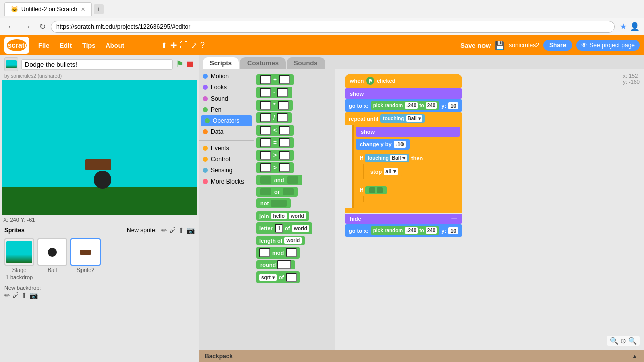 The height and width of the screenshot is (362, 644). I want to click on round-input, so click(284, 265).